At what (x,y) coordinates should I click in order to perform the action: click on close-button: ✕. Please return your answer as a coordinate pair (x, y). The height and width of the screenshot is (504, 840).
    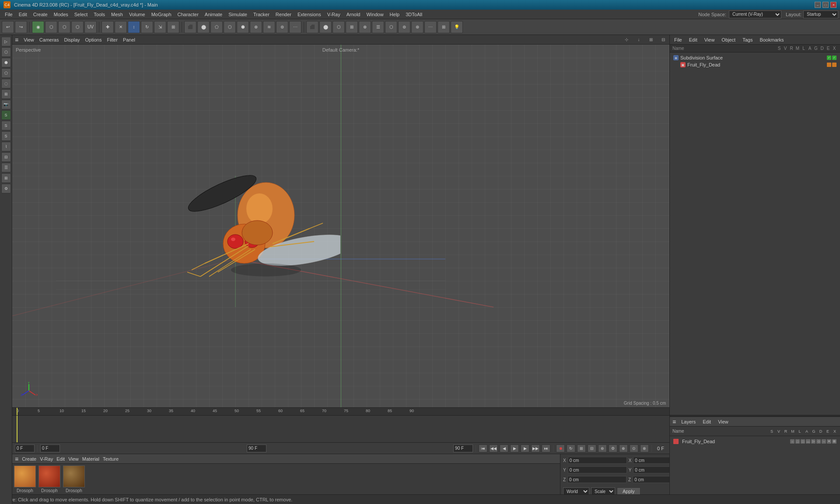
    Looking at the image, I should click on (833, 5).